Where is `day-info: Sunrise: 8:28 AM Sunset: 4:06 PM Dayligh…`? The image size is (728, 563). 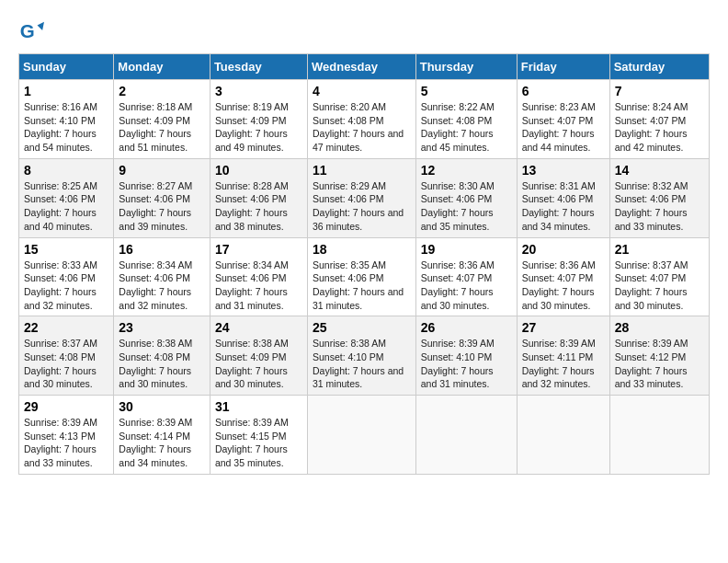
day-info: Sunrise: 8:28 AM Sunset: 4:06 PM Dayligh… is located at coordinates (259, 206).